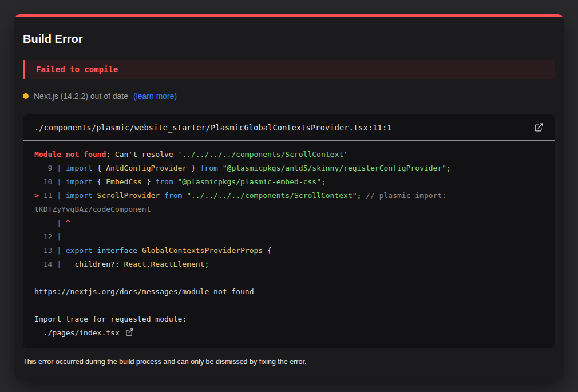 The height and width of the screenshot is (392, 578). What do you see at coordinates (289, 16) in the screenshot?
I see `error-accent-bar` at bounding box center [289, 16].